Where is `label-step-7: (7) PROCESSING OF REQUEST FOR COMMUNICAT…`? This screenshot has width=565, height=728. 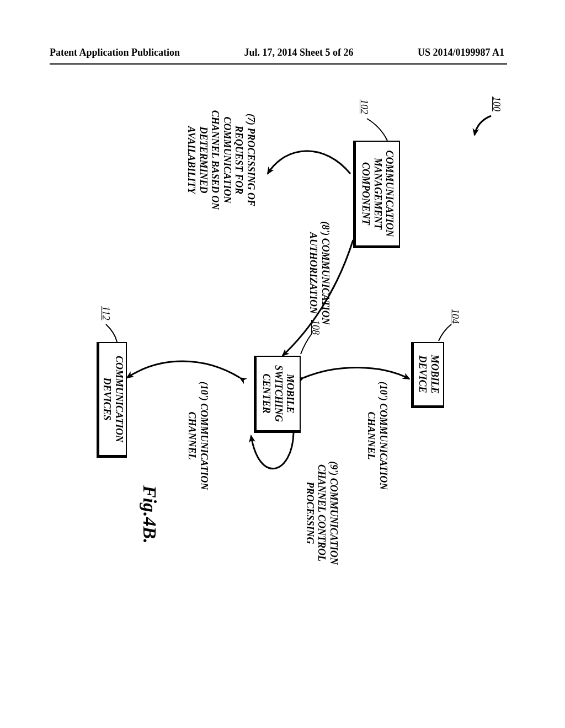 label-step-7: (7) PROCESSING OF REQUEST FOR COMMUNICAT… is located at coordinates (221, 160).